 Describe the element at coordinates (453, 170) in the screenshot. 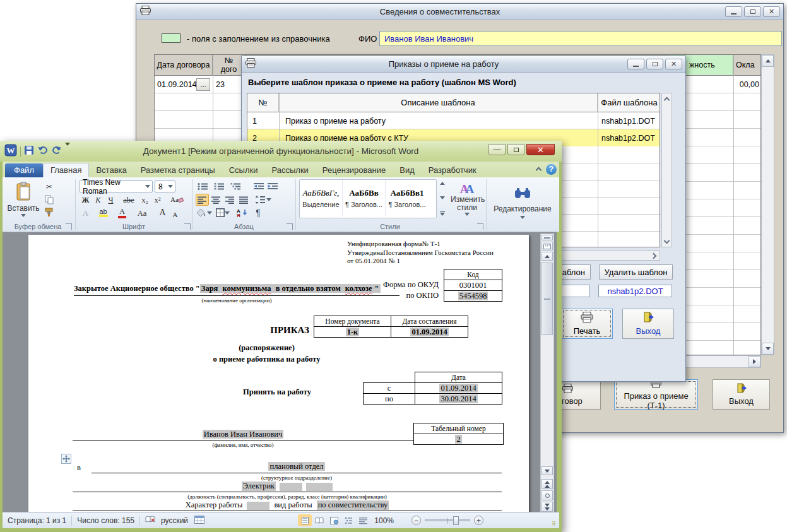

I see `tab-developer: Разработчик` at that location.